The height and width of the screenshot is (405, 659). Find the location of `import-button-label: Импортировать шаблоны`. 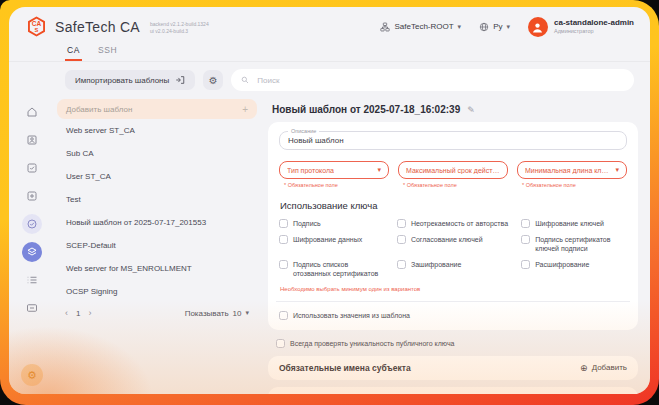

import-button-label: Импортировать шаблоны is located at coordinates (122, 80).